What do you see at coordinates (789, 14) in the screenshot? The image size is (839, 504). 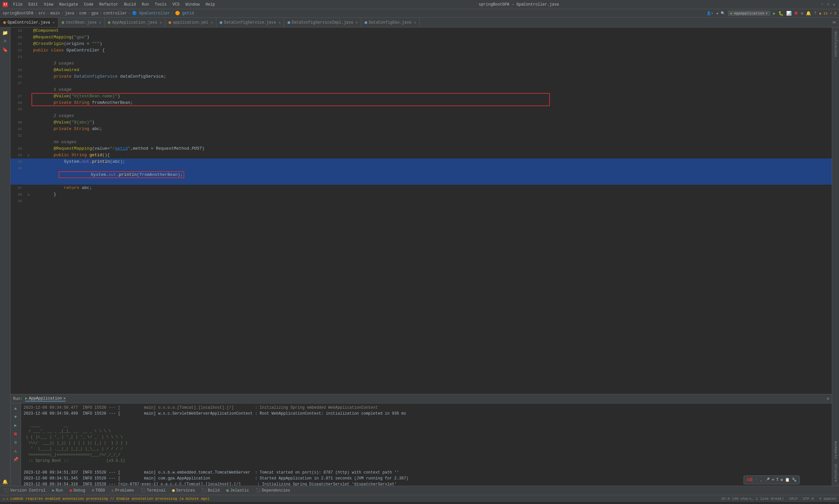 I see `coverage-button: 📊` at bounding box center [789, 14].